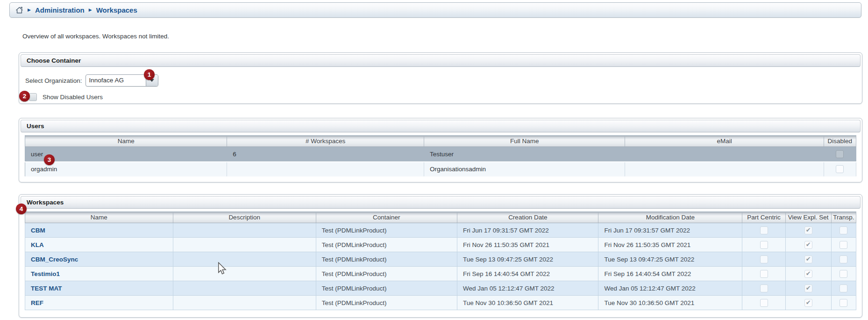  What do you see at coordinates (528, 245) in the screenshot?
I see `workspace-creation-date: Fri Nov 26 11:50:35 GMT 2021` at bounding box center [528, 245].